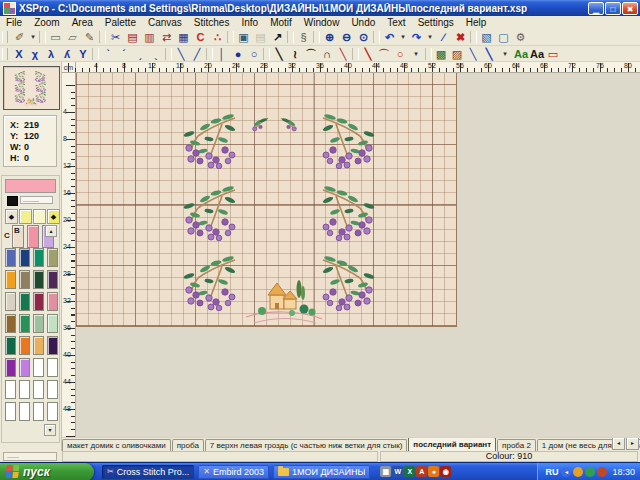 The width and height of the screenshot is (640, 480). What do you see at coordinates (311, 54) in the screenshot?
I see `curve-stitch-icon: ⌒` at bounding box center [311, 54].